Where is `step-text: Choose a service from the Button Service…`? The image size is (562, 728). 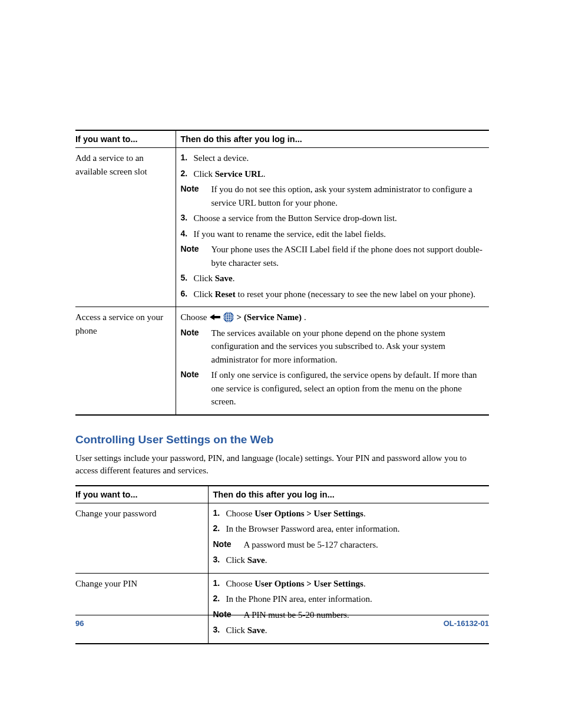 step-text: Choose a service from the Button Service… is located at coordinates (340, 218).